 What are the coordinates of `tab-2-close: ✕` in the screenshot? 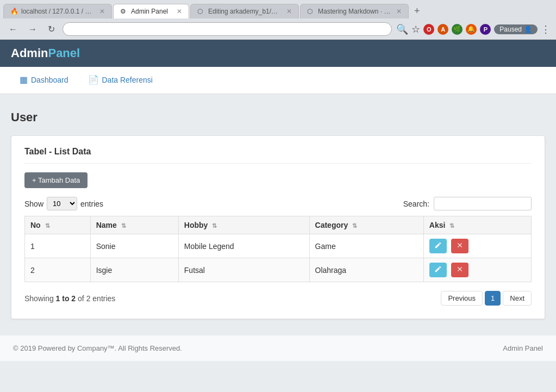 It's located at (179, 11).